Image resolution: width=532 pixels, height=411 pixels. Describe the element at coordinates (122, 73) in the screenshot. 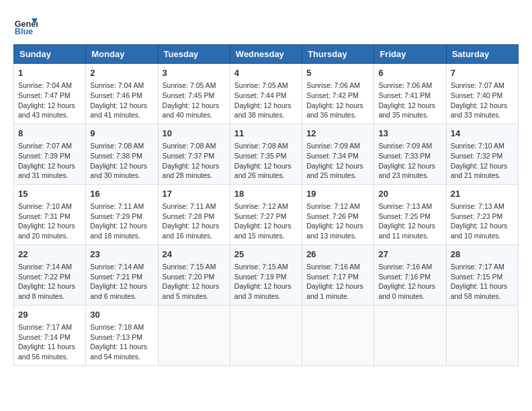

I see `day-number: 2` at that location.